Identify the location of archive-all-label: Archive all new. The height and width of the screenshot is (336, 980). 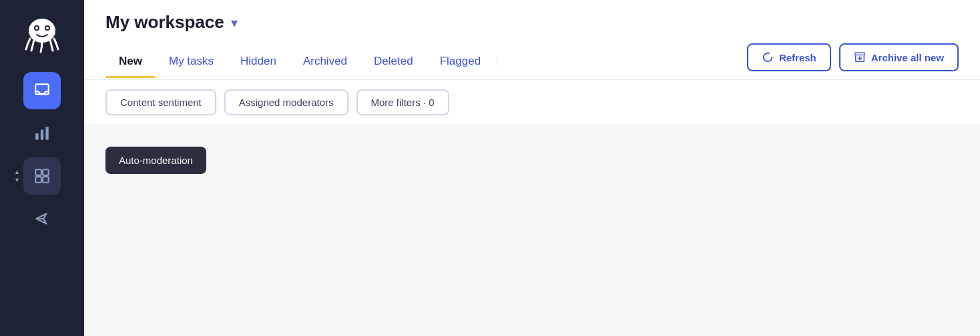
(908, 57).